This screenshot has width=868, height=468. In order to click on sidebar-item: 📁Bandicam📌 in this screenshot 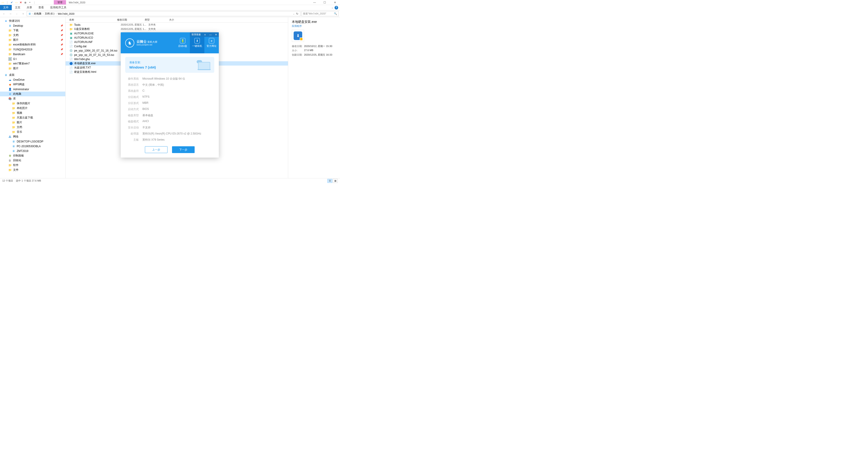, I will do `click(33, 54)`.